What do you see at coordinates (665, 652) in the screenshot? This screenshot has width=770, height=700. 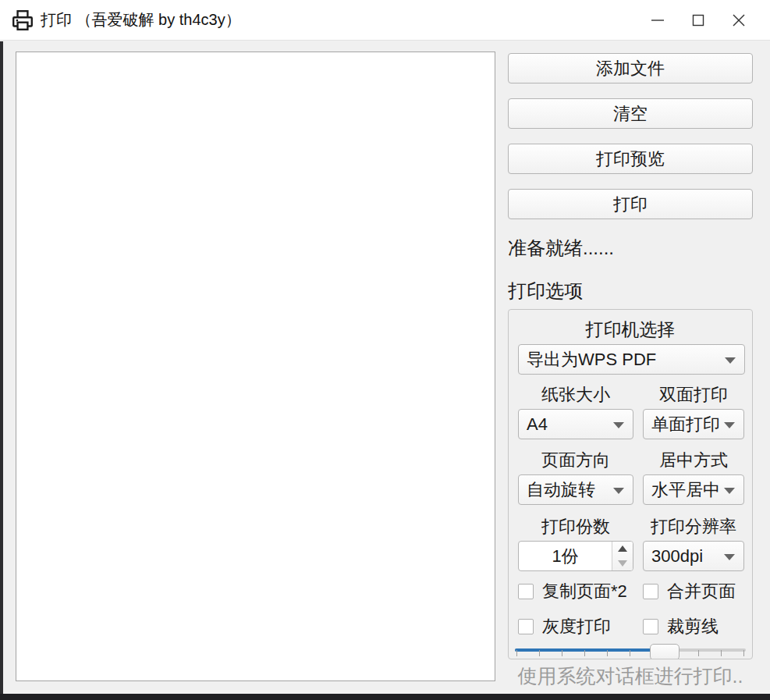 I see `slider-handle` at bounding box center [665, 652].